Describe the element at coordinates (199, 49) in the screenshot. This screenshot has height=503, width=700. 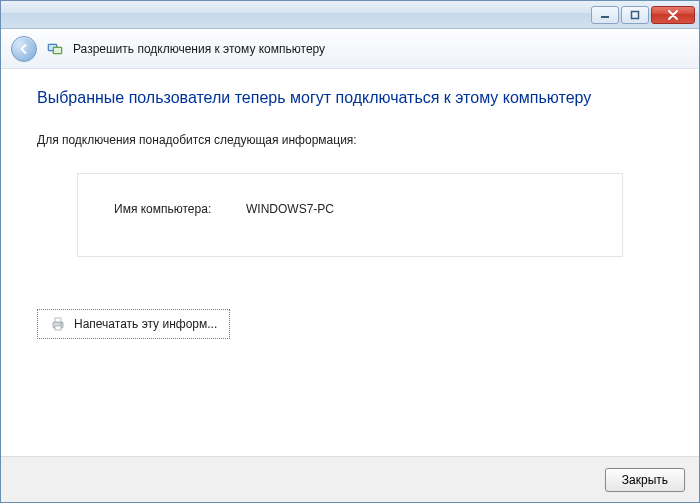
I see `window-title: Разрешить подключения к этому компьютеру` at that location.